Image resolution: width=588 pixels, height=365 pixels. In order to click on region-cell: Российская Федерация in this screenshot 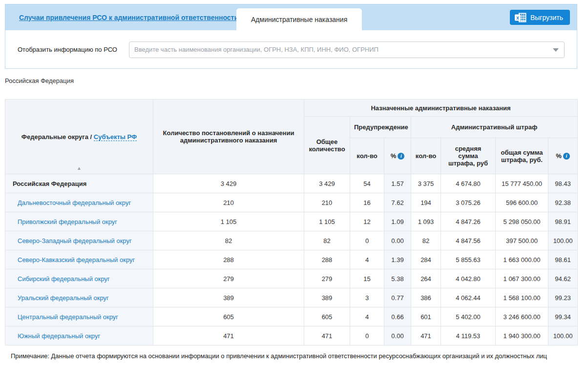, I will do `click(79, 183)`.